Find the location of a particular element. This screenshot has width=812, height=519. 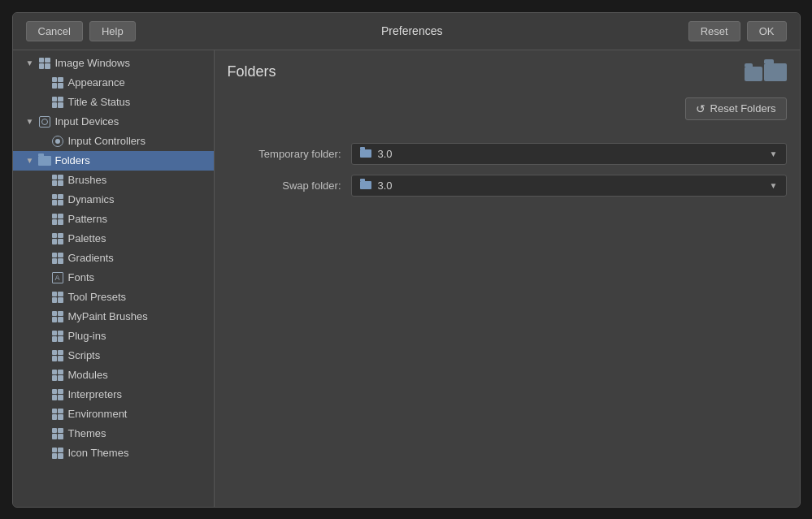

themes-icon is located at coordinates (58, 434).